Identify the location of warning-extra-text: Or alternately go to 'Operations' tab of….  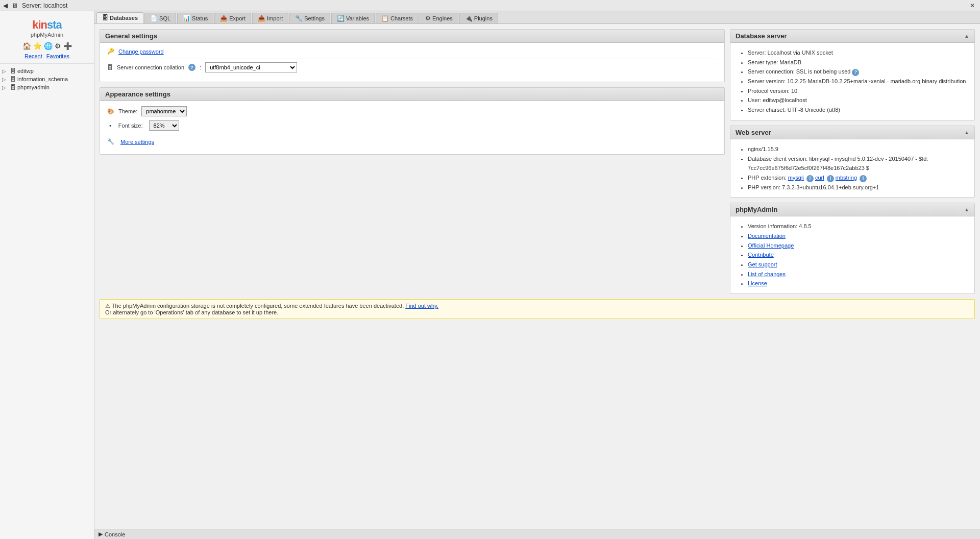
(192, 312).